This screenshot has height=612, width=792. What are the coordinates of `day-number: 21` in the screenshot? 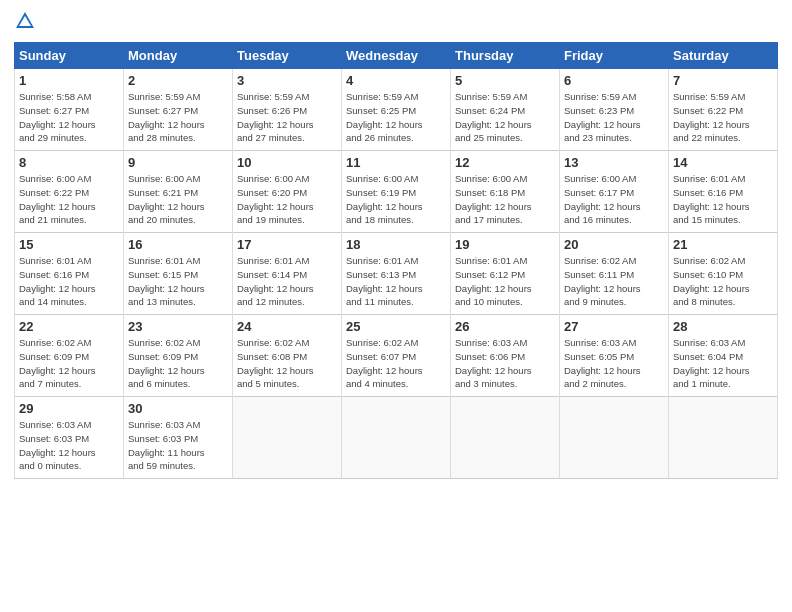 It's located at (723, 244).